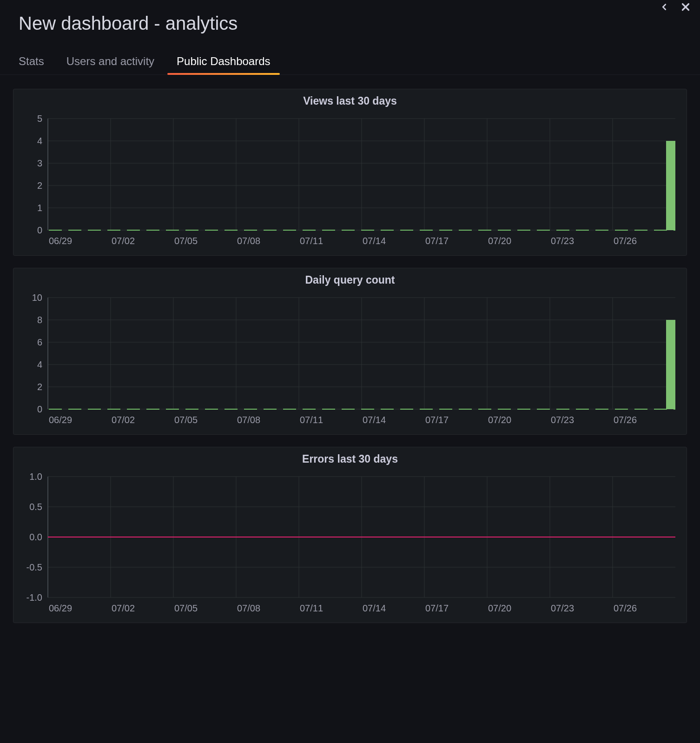 The image size is (700, 743). Describe the element at coordinates (350, 101) in the screenshot. I see `panel-title-views: Views last 30 days` at that location.